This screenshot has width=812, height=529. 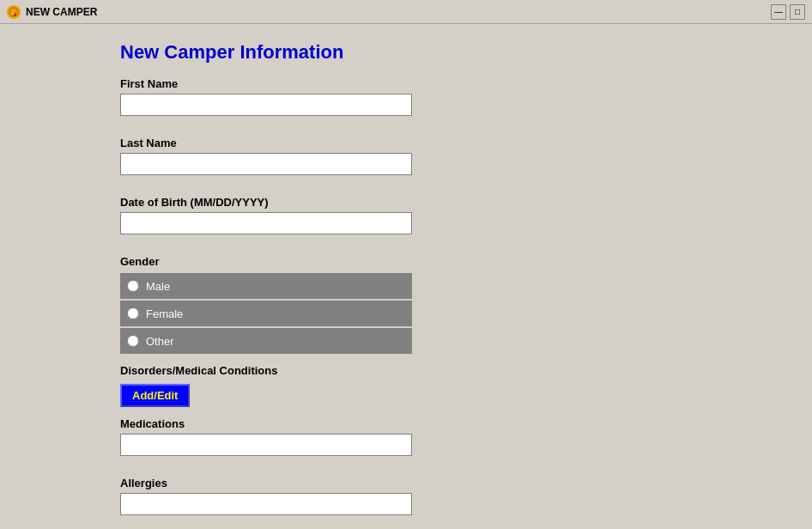 What do you see at coordinates (155, 395) in the screenshot?
I see `add-edit-button: Add/Edit` at bounding box center [155, 395].